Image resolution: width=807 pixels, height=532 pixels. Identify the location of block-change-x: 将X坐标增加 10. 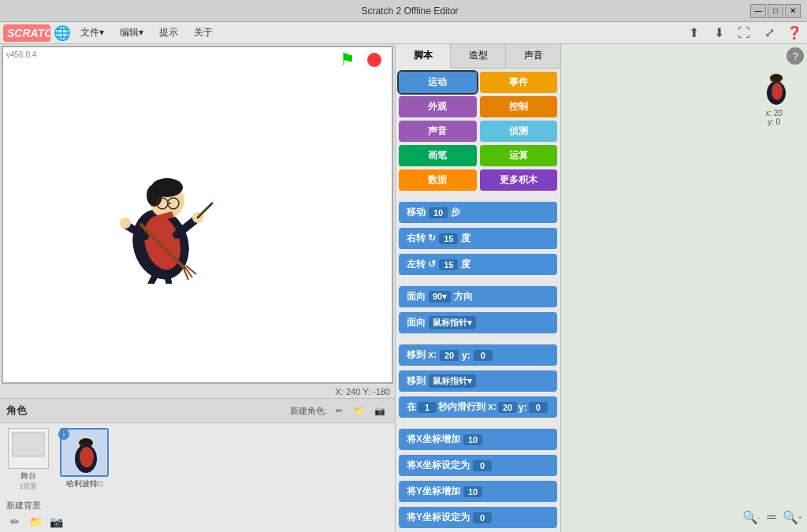
(478, 440).